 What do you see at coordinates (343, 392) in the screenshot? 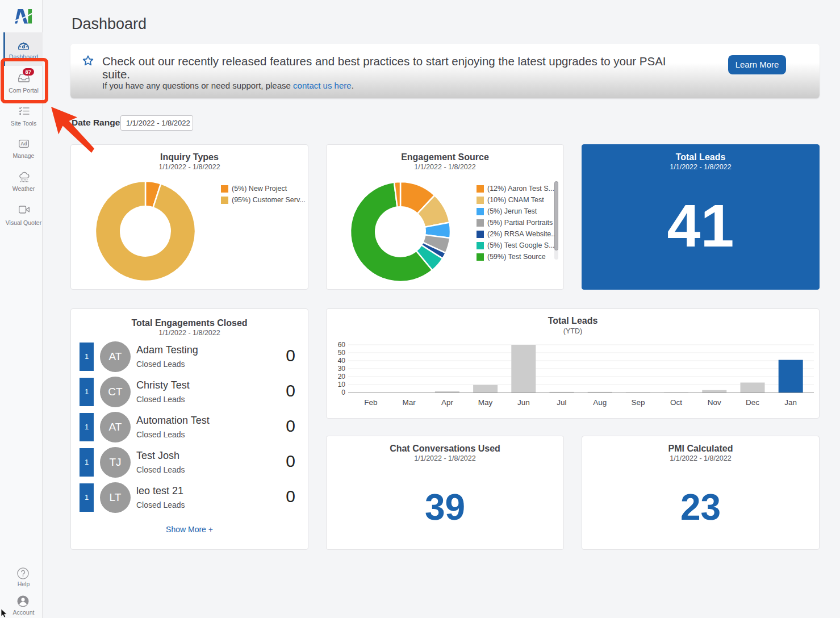
I see `svg-text: 0` at bounding box center [343, 392].